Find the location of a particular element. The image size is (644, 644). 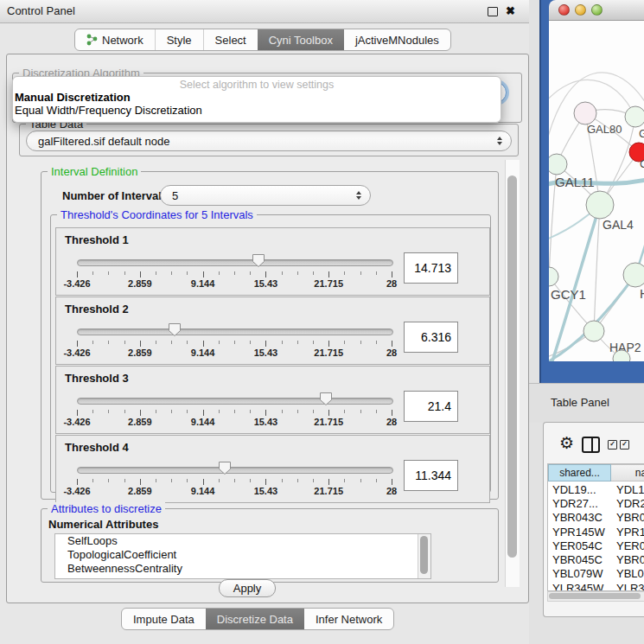

threshold-value-field: 11.344 is located at coordinates (430, 475).